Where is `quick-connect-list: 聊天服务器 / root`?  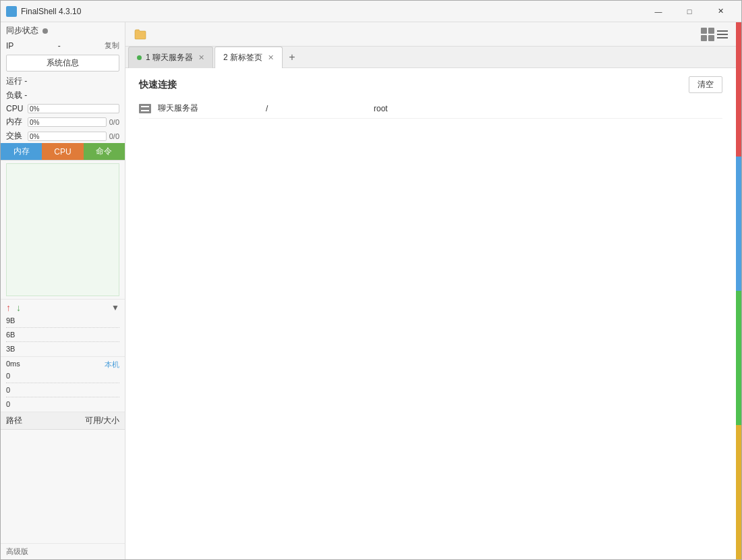 quick-connect-list: 聊天服务器 / root is located at coordinates (430, 109).